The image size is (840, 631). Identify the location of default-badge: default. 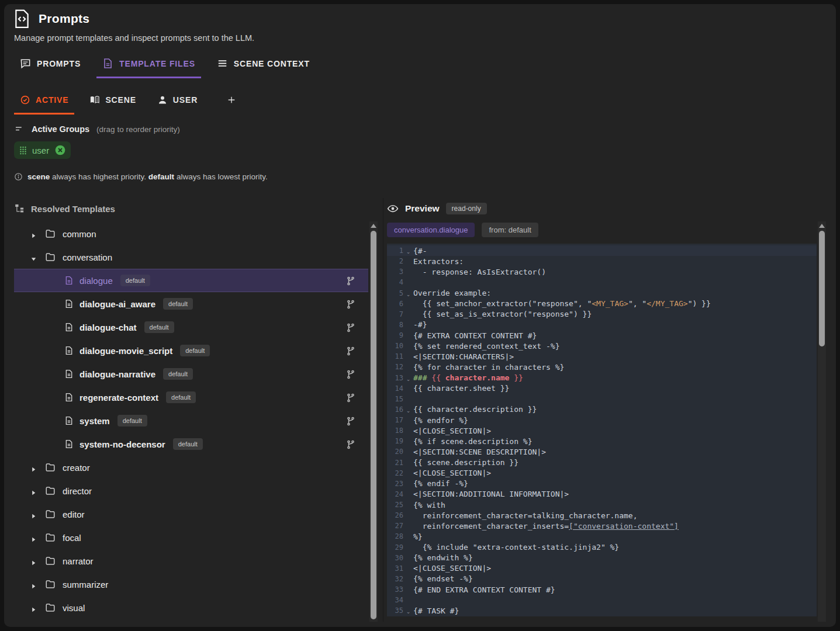
(195, 351).